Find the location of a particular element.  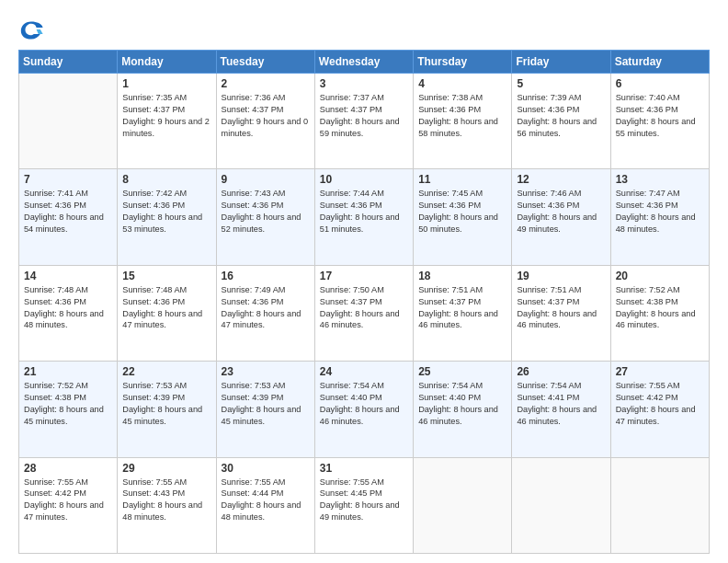

calendar-cell: 5Sunrise: 7:39 AMSunset: 4:36 PMDaylight… is located at coordinates (561, 121).